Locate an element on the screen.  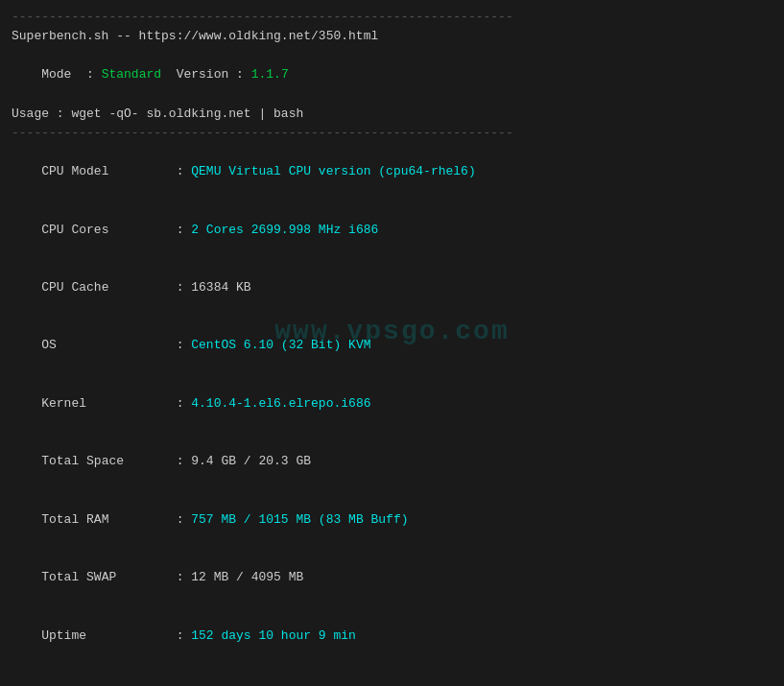
total-swap-line: Total SWAP : 12 MB / 4095 MB is located at coordinates (392, 578).